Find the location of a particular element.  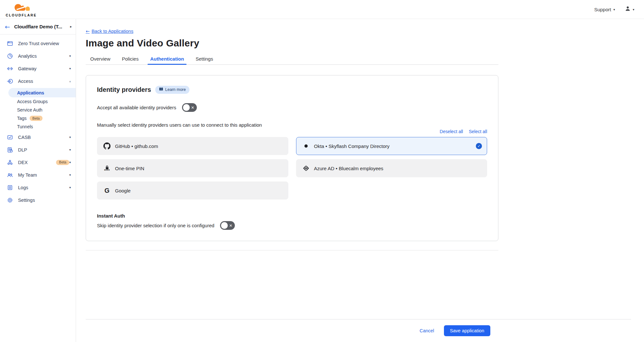

sidebar-item-my-team: My Team ▾ is located at coordinates (38, 175).